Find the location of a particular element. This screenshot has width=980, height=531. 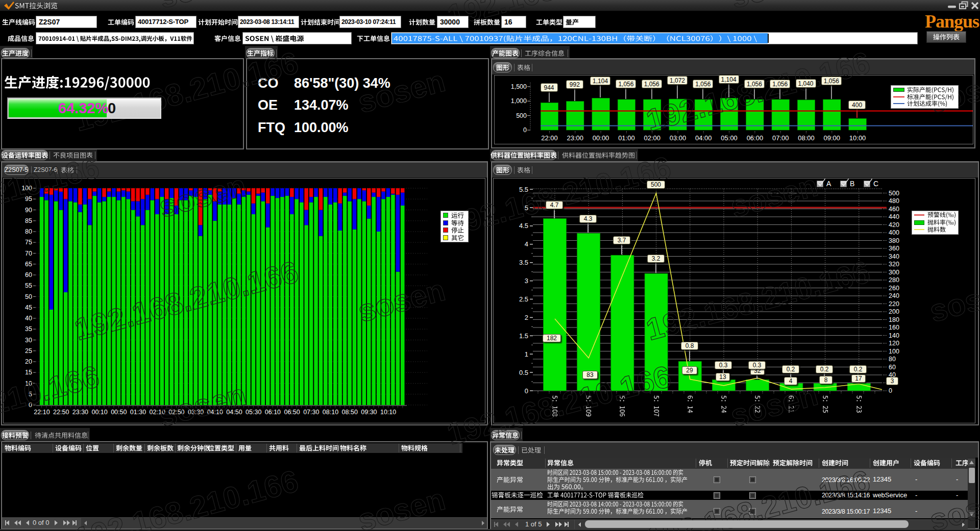

svg-text: 03:30 is located at coordinates (196, 412).